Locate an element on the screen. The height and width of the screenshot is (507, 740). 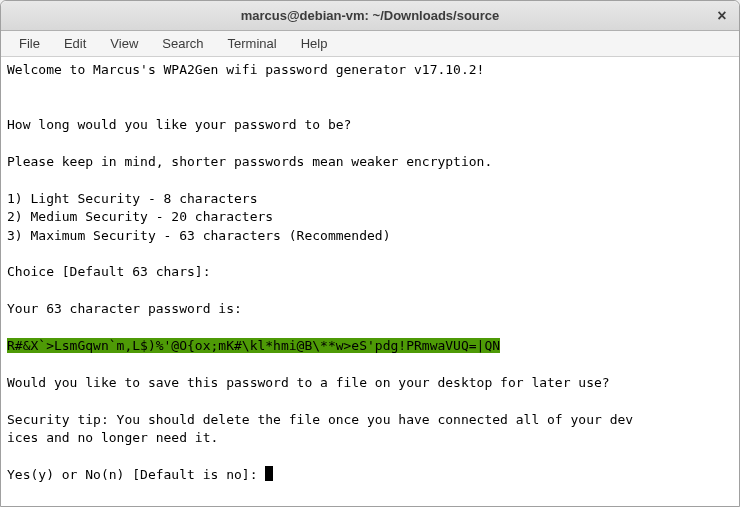
menu-file: File is located at coordinates (30, 44).